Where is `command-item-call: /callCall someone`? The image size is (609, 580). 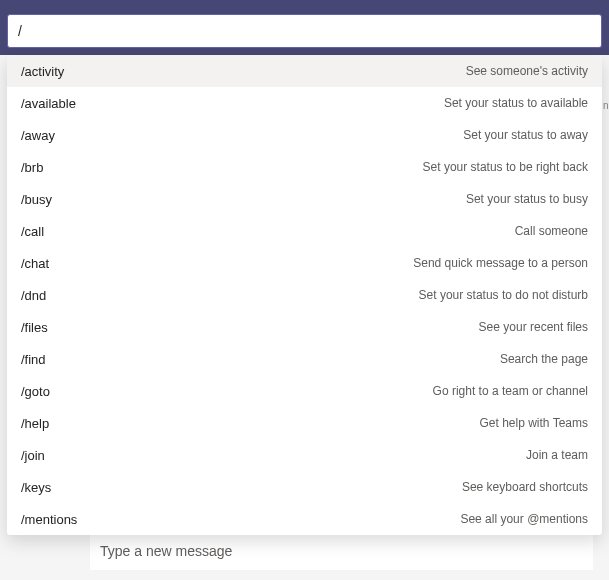
command-item-call: /callCall someone is located at coordinates (304, 231).